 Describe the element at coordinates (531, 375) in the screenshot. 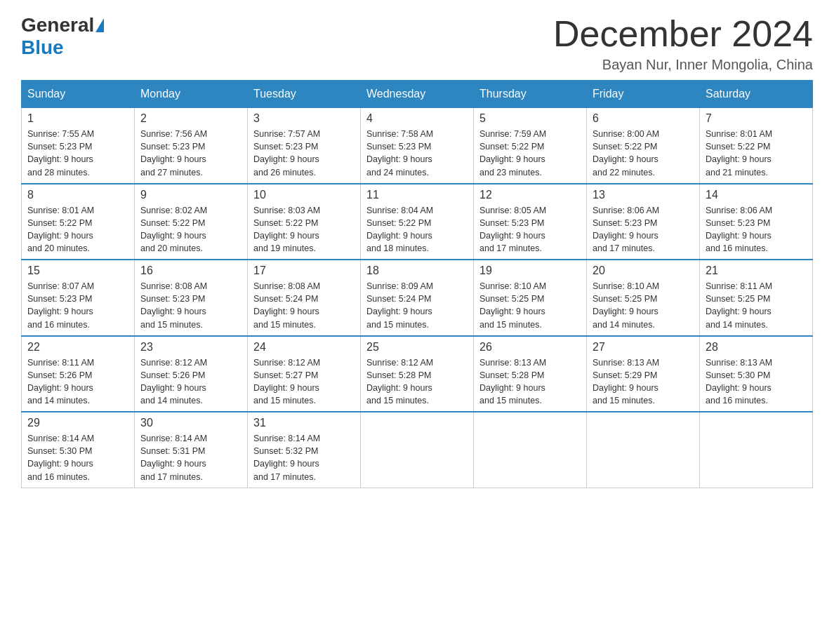

I see `table-row: 26 Sunrise: 8:13 AM Sunset: 5:28 PM Dayl…` at that location.